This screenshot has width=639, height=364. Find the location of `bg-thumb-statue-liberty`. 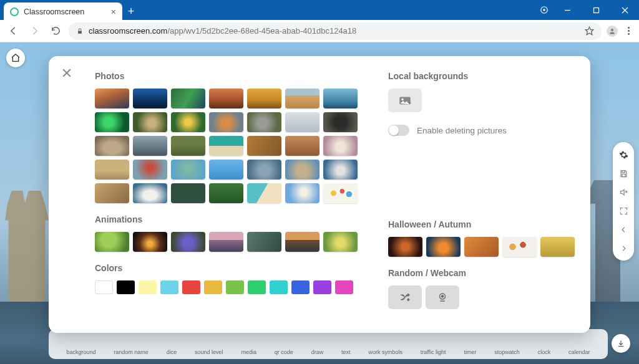

bg-thumb-statue-liberty is located at coordinates (188, 170).